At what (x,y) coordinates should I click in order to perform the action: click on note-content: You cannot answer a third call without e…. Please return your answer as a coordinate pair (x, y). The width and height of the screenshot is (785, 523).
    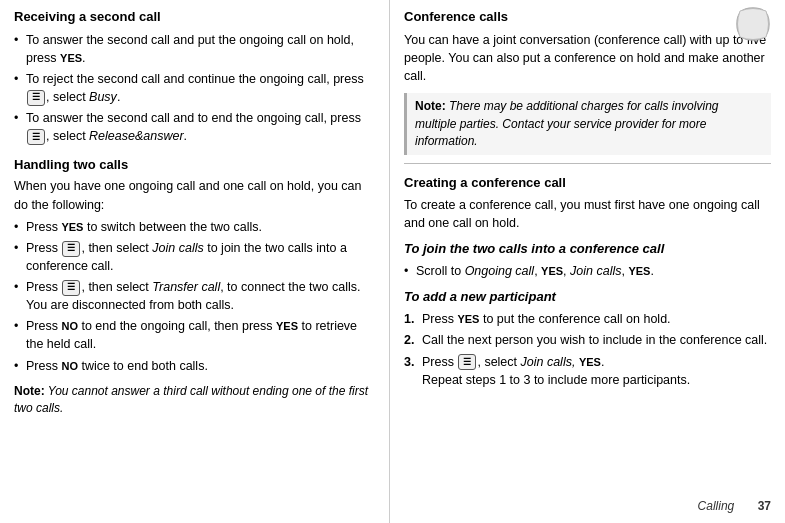
    Looking at the image, I should click on (191, 400).